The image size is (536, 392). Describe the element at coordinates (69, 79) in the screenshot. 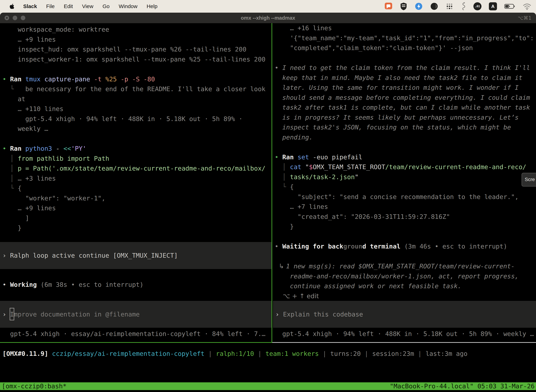

I see `text-segment: capture-pane` at that location.